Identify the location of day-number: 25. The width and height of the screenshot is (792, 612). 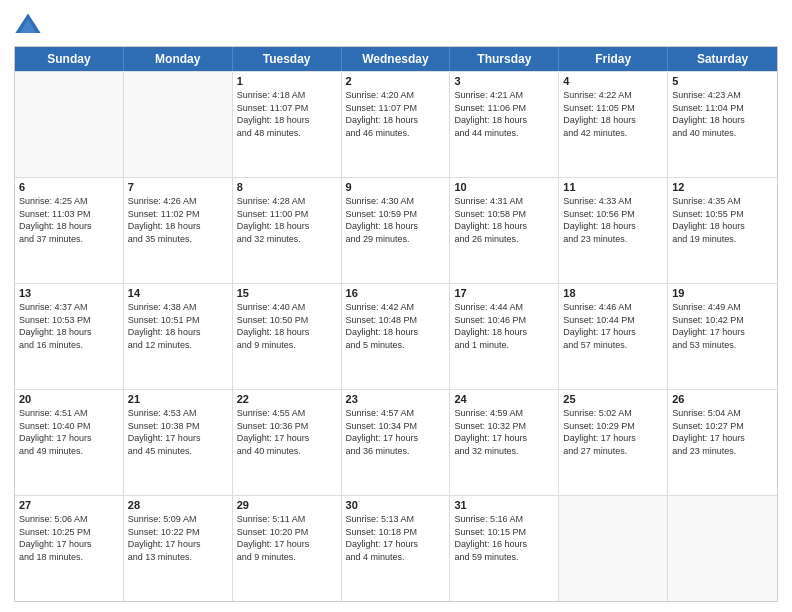
(613, 399).